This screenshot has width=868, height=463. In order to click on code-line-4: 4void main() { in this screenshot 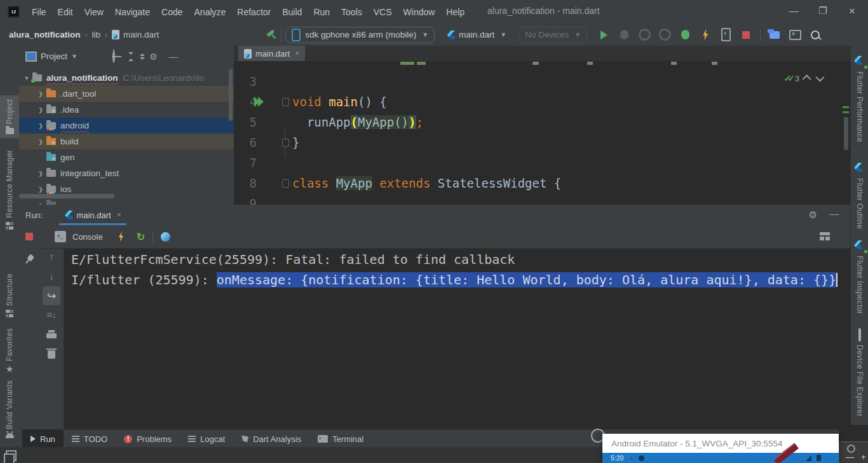, I will do `click(538, 102)`.